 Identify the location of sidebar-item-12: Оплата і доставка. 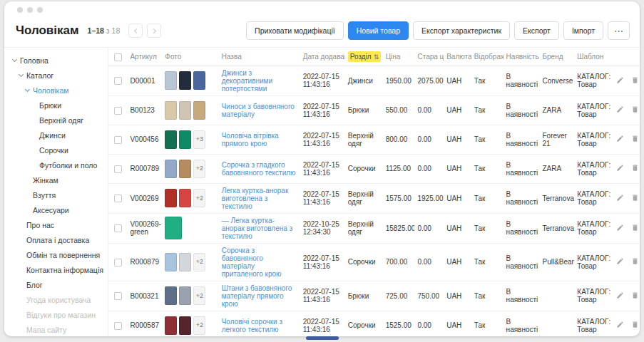
(56, 239).